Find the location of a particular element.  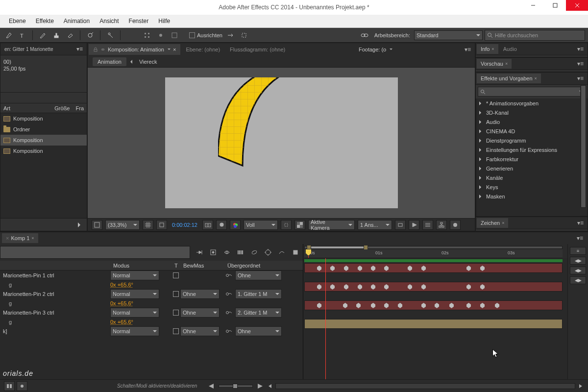

transparency-grid-icon is located at coordinates (300, 225).